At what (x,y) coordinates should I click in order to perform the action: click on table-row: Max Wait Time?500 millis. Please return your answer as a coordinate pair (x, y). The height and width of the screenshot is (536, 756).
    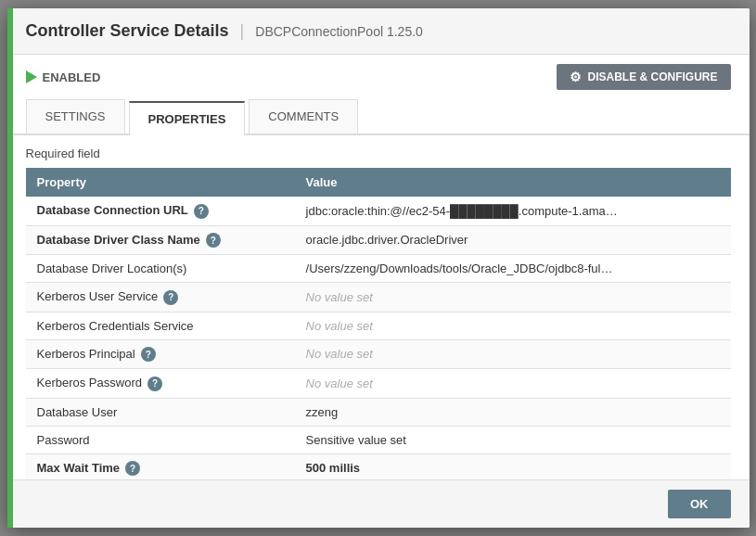
    Looking at the image, I should click on (378, 466).